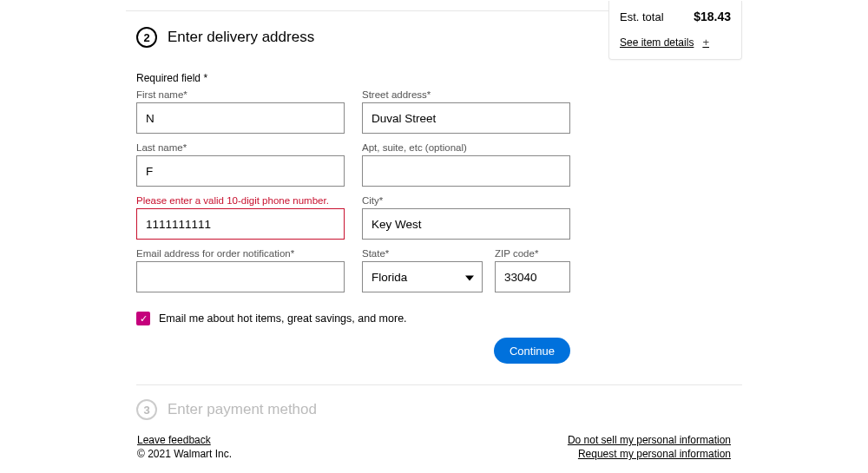 The image size is (868, 473). What do you see at coordinates (184, 454) in the screenshot?
I see `copyright-text: © 2021 Walmart Inc.` at bounding box center [184, 454].